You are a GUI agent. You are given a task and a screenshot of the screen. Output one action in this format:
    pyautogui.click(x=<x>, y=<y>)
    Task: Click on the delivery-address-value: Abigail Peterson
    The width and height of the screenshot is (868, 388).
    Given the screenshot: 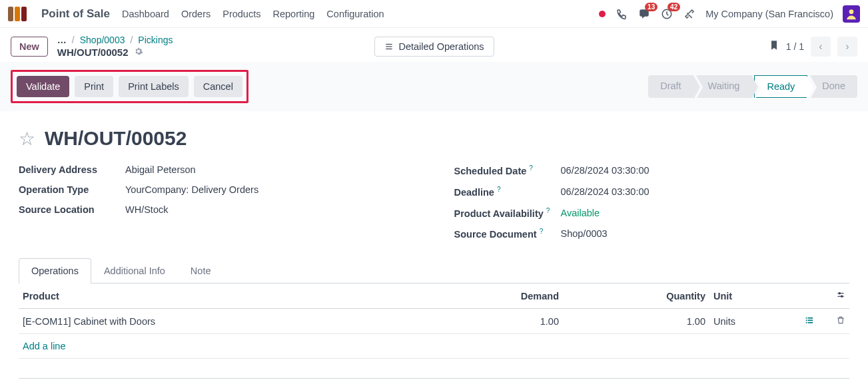 What is the action you would take?
    pyautogui.click(x=161, y=170)
    